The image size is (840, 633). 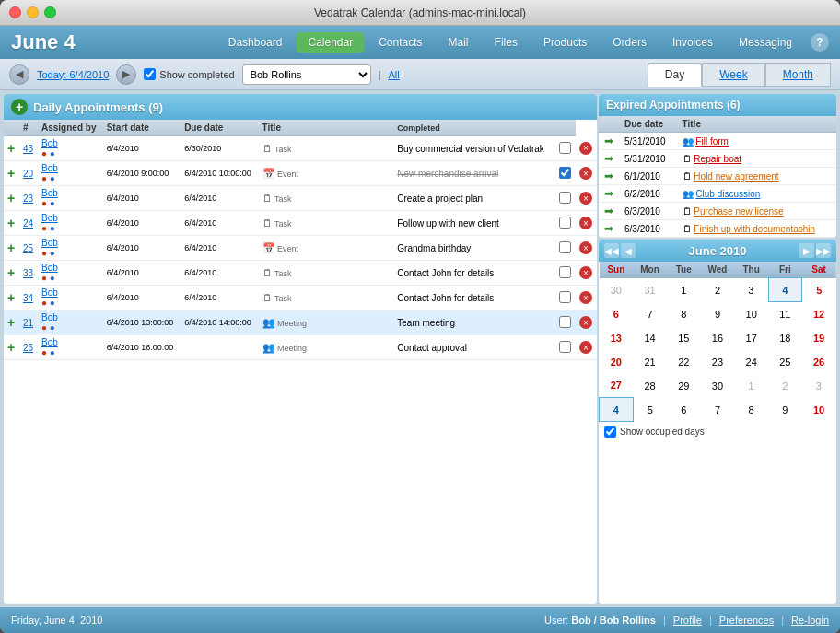 I want to click on cal-day-cell: 1, so click(x=752, y=386).